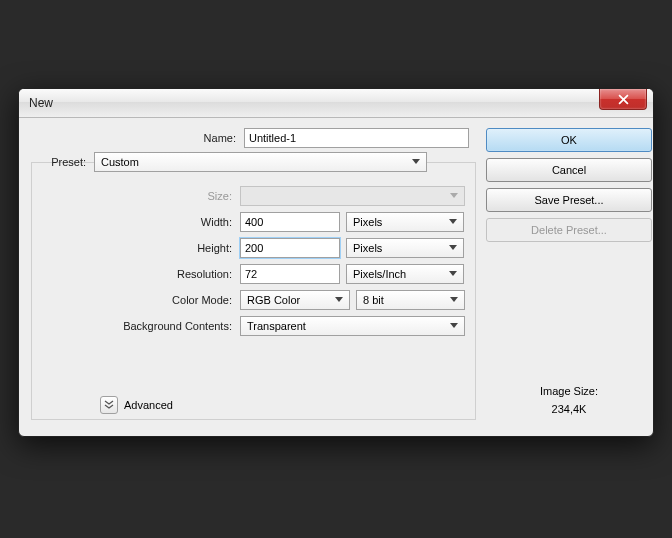 This screenshot has width=672, height=538. What do you see at coordinates (120, 162) in the screenshot?
I see `preset-value: Custom` at bounding box center [120, 162].